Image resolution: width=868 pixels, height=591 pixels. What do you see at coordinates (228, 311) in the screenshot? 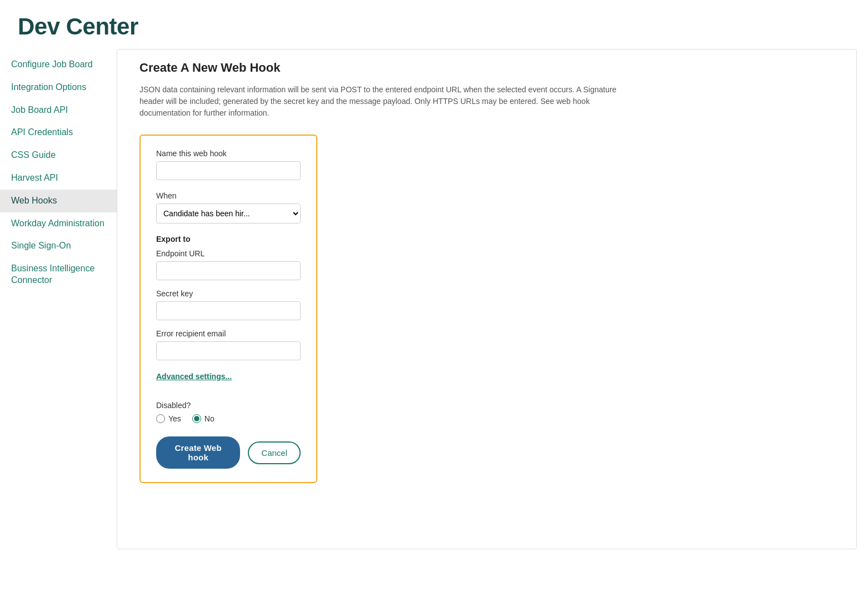
I see `secret-key-input` at bounding box center [228, 311].